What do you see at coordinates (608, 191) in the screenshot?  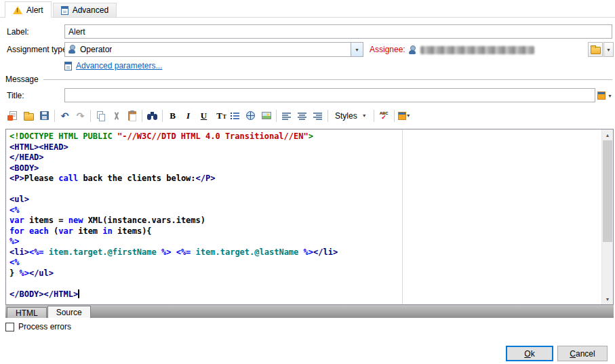 I see `scrollbar-thumb` at bounding box center [608, 191].